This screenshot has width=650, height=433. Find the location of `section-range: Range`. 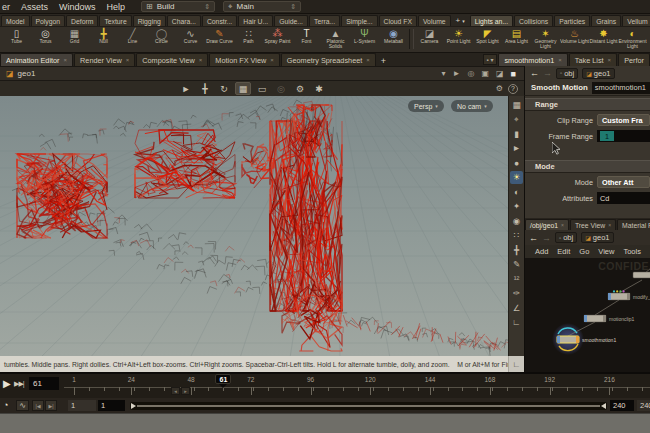

section-range: Range is located at coordinates (588, 104).